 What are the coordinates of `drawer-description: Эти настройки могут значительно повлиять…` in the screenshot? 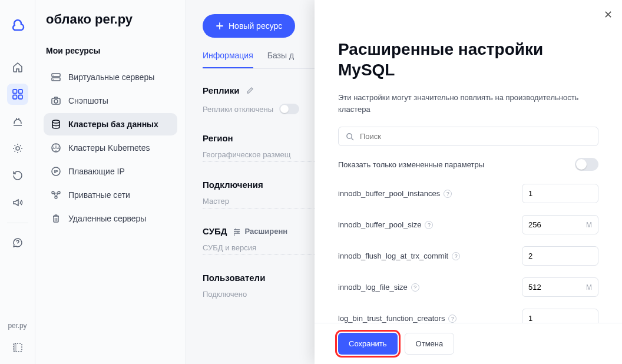 It's located at (468, 104).